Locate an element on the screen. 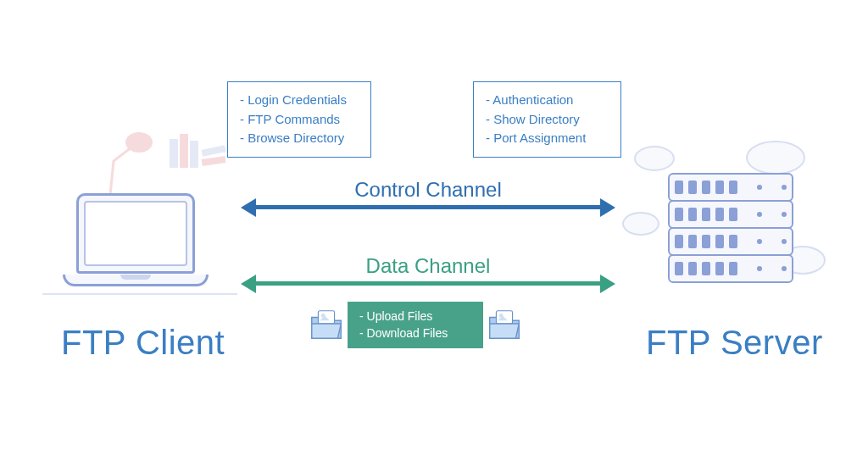 The width and height of the screenshot is (868, 472). server-action-item: - Show Directory is located at coordinates (546, 120).